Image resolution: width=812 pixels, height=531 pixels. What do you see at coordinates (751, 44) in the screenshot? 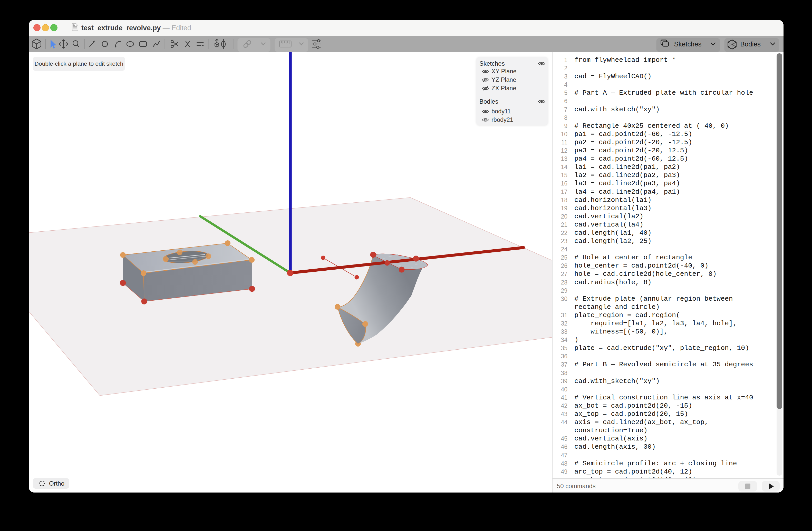
I see `svg-text: Bodies` at bounding box center [751, 44].